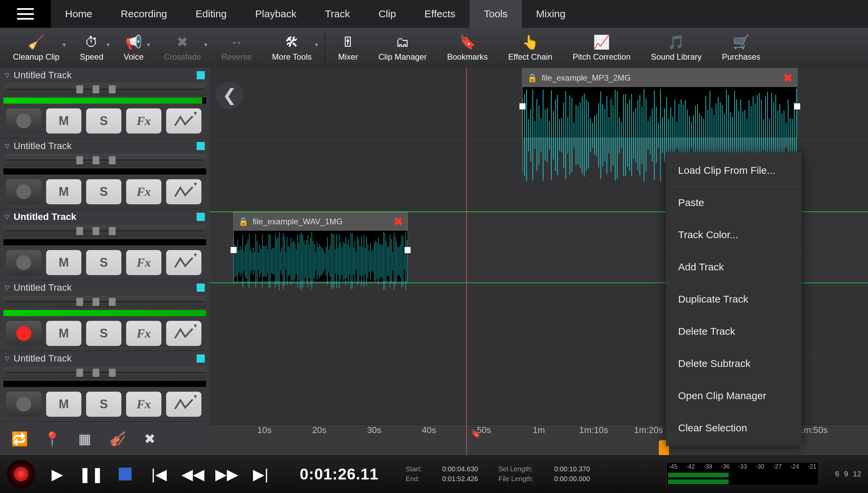 The width and height of the screenshot is (868, 493). I want to click on menu-item-add-track: Add Track, so click(734, 267).